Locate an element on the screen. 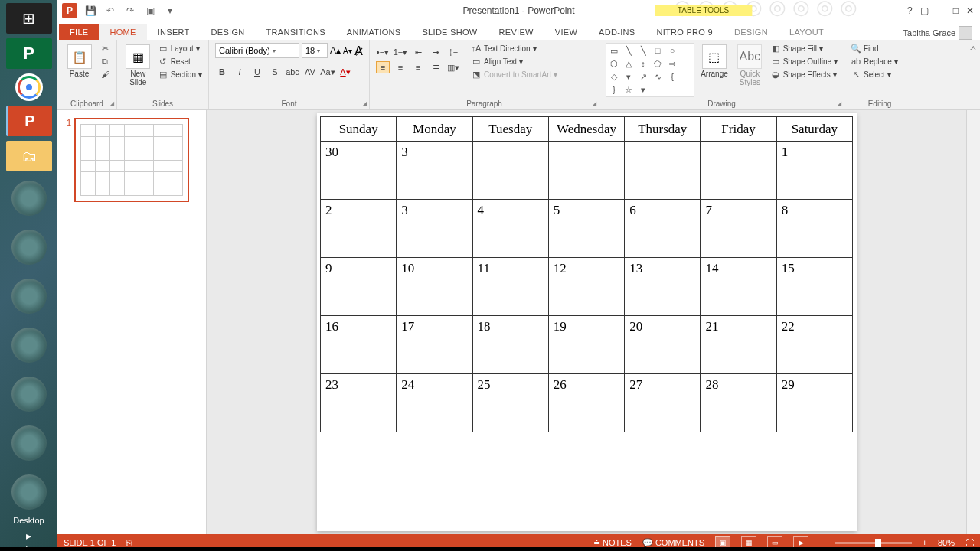 Image resolution: width=980 pixels, height=551 pixels. calendar-header: Sunday is located at coordinates (358, 129).